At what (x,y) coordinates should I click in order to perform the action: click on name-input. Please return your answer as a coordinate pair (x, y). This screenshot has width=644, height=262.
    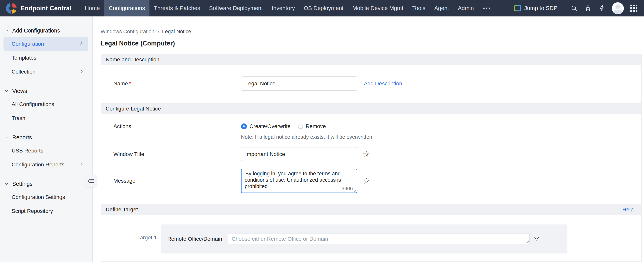
    Looking at the image, I should click on (299, 84).